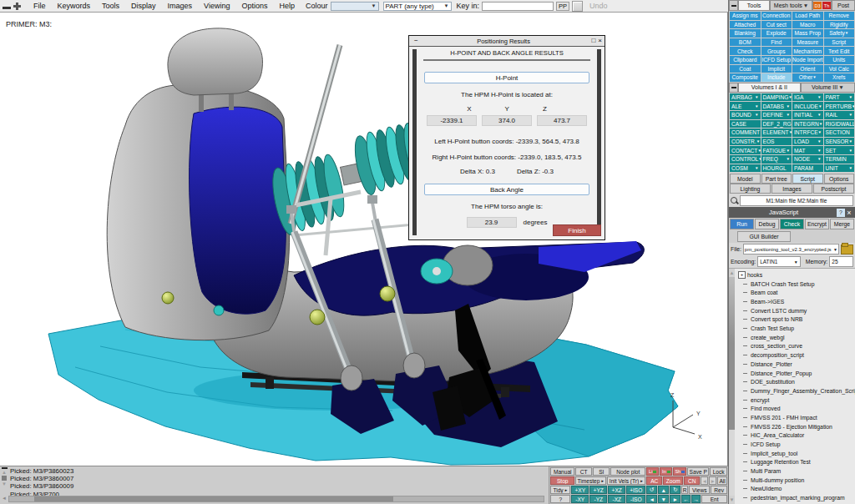  Describe the element at coordinates (840, 60) in the screenshot. I see `tool-button: Units` at that location.